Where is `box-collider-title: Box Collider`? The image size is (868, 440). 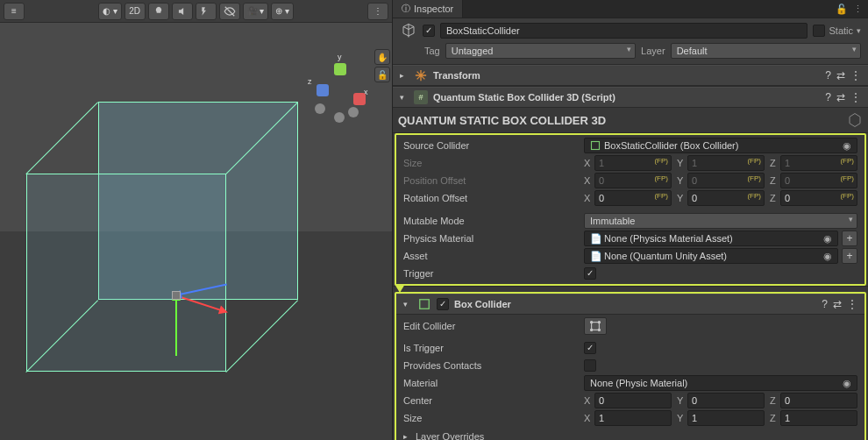
box-collider-title: Box Collider is located at coordinates (635, 304).